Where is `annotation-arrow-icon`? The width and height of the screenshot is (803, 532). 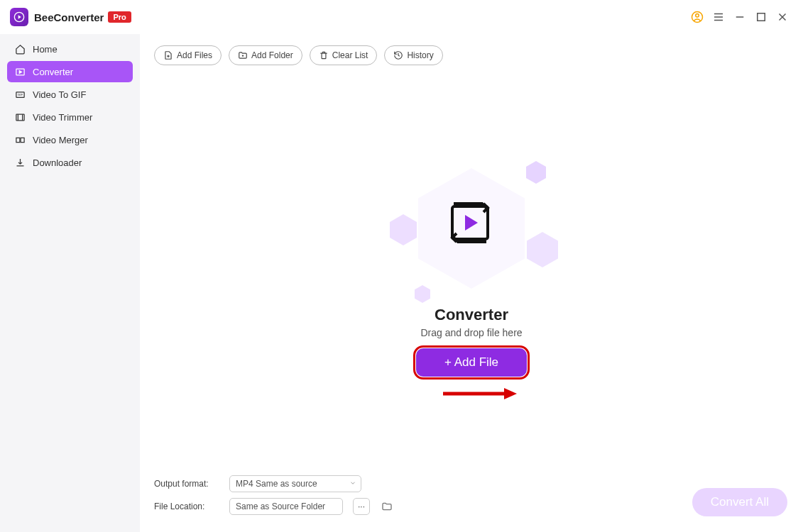 annotation-arrow-icon is located at coordinates (481, 395).